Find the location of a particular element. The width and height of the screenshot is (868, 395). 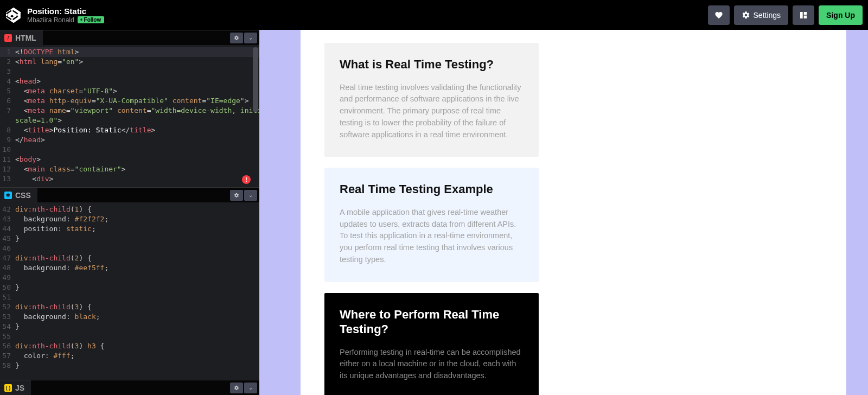

html-icon: / is located at coordinates (8, 38).